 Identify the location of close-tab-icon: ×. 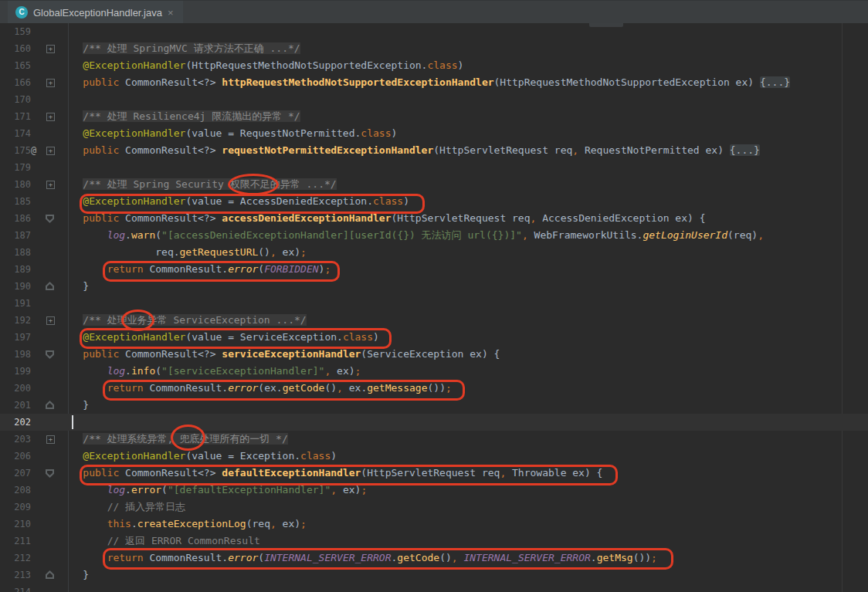
(171, 12).